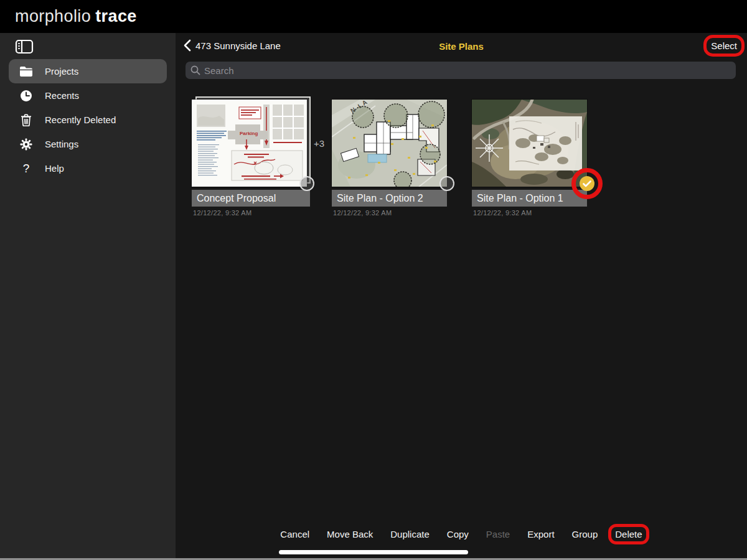  I want to click on toolbar-duplicate-button: Duplicate, so click(410, 534).